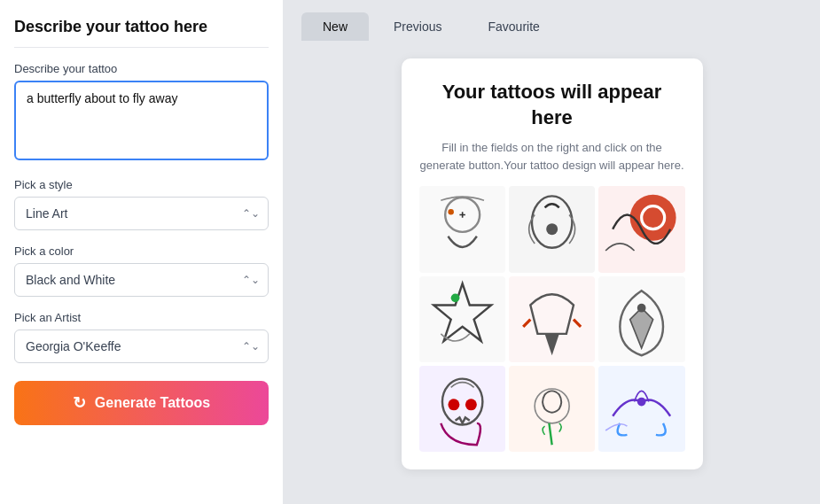 Image resolution: width=820 pixels, height=504 pixels. I want to click on tab-previous: Previous, so click(418, 27).